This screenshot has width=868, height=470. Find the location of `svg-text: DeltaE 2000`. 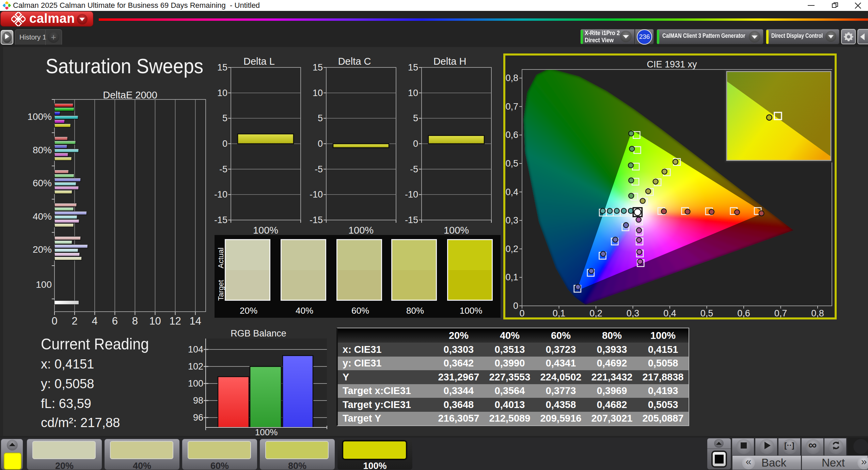

svg-text: DeltaE 2000 is located at coordinates (130, 95).